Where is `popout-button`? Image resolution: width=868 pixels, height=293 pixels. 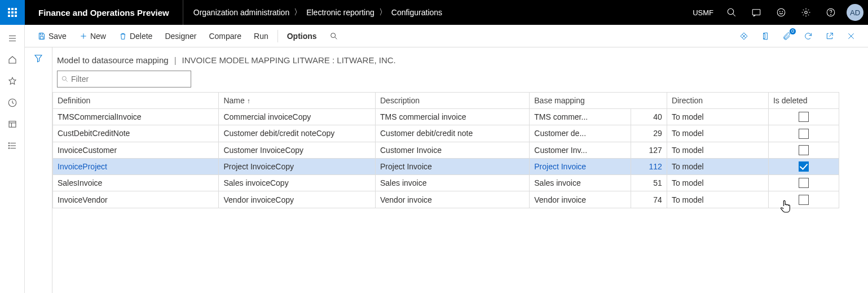
popout-button is located at coordinates (830, 36).